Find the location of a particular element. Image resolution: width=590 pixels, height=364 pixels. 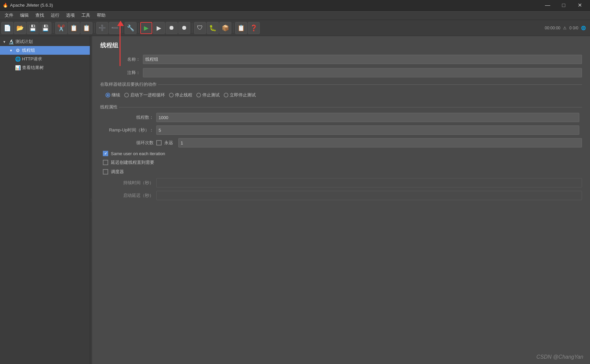

function-helper-button: 📋 is located at coordinates (241, 28).